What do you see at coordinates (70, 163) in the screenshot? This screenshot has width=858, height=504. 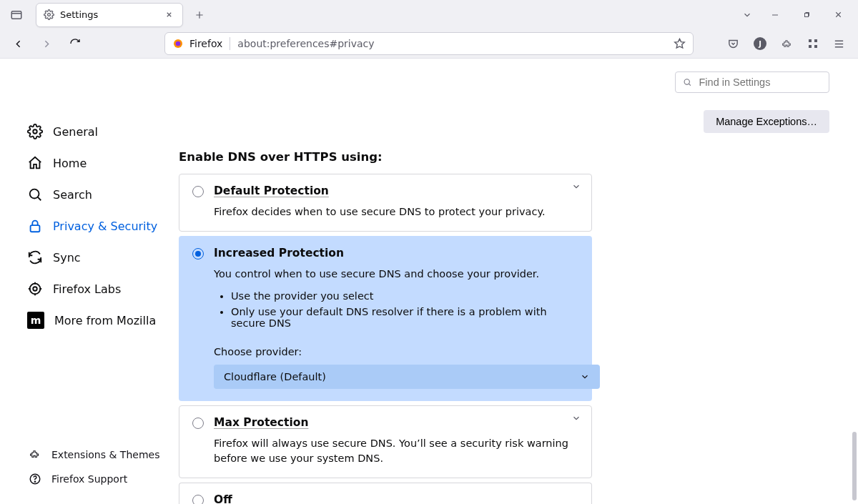 I see `sidebar-item-label: Home` at bounding box center [70, 163].